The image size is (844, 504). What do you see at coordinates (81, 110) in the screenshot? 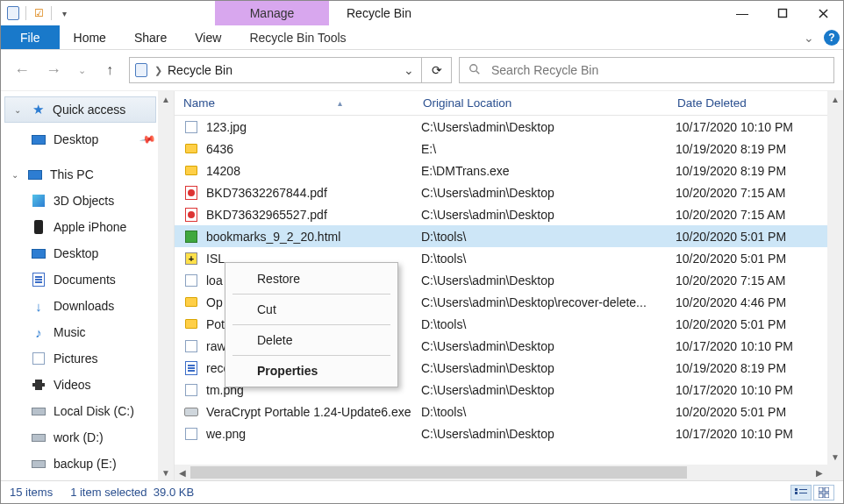
I see `sidebar-quick-access: ⌄ ★ Quick access` at bounding box center [81, 110].